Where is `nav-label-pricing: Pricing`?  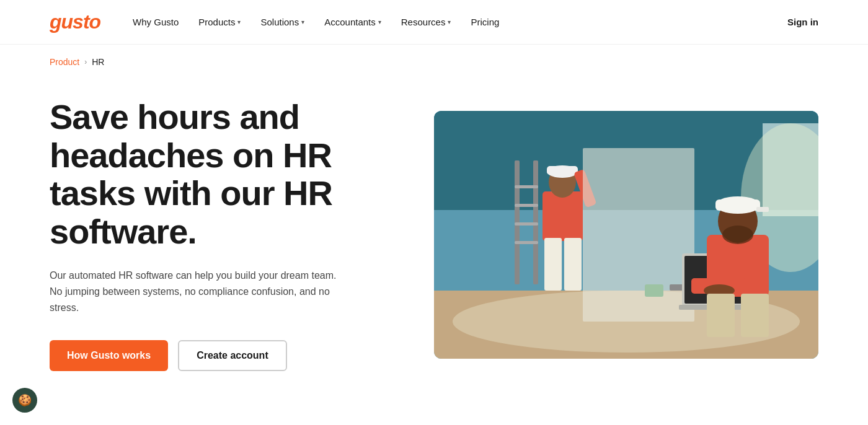 nav-label-pricing: Pricing is located at coordinates (485, 22).